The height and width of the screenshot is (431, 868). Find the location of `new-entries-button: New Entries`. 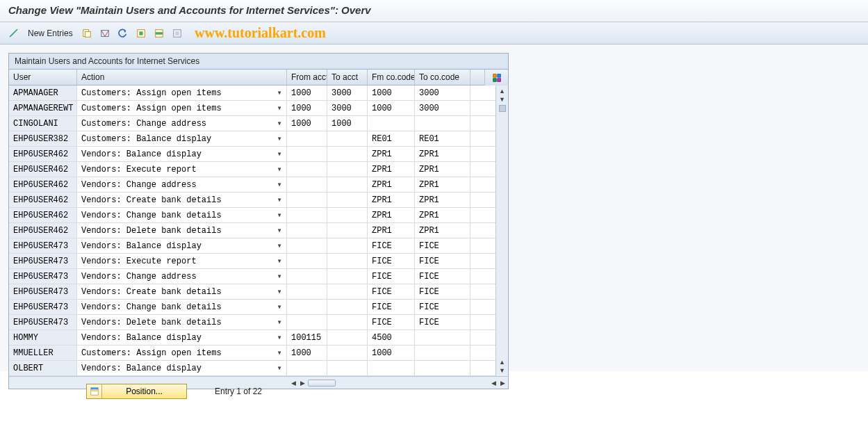

new-entries-button: New Entries is located at coordinates (50, 33).